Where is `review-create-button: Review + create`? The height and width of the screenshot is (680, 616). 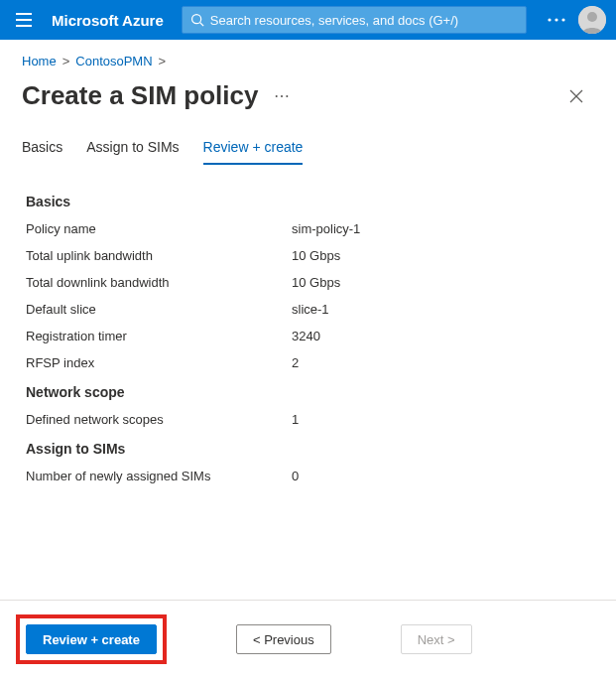
review-create-button: Review + create is located at coordinates (91, 639).